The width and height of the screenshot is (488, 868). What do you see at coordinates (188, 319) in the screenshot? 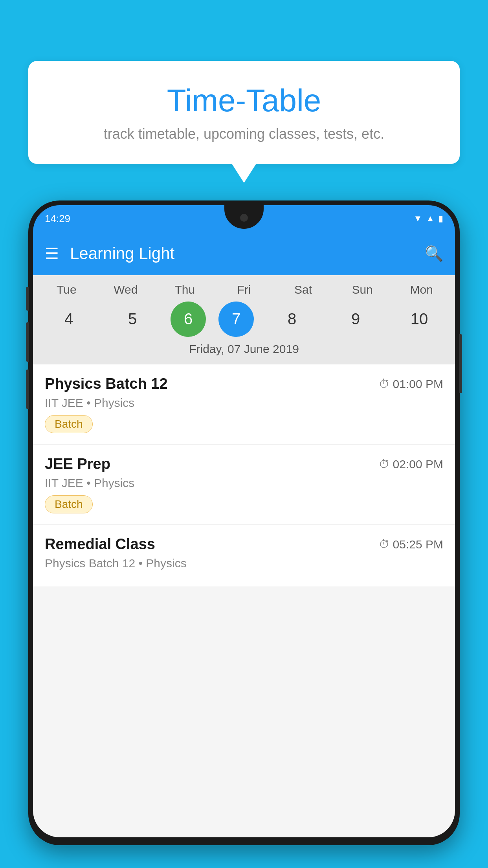
I see `day-6-today: 6` at bounding box center [188, 319].